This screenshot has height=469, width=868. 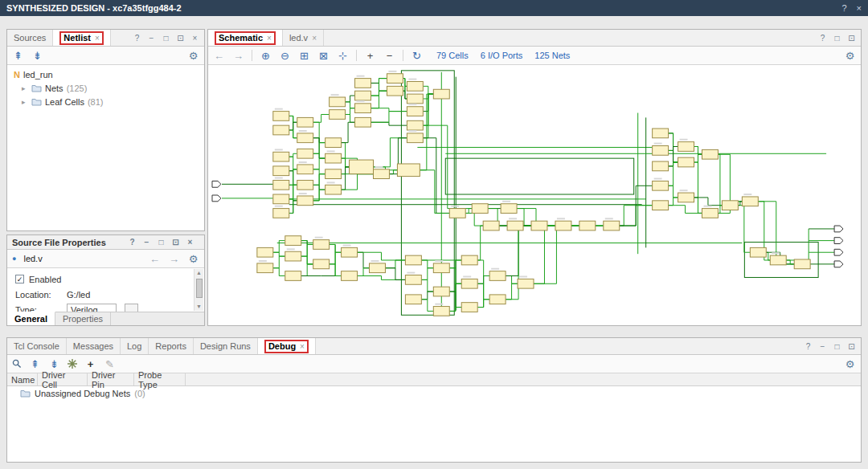 I want to click on tree-item-led-run: N led_run, so click(x=106, y=74).